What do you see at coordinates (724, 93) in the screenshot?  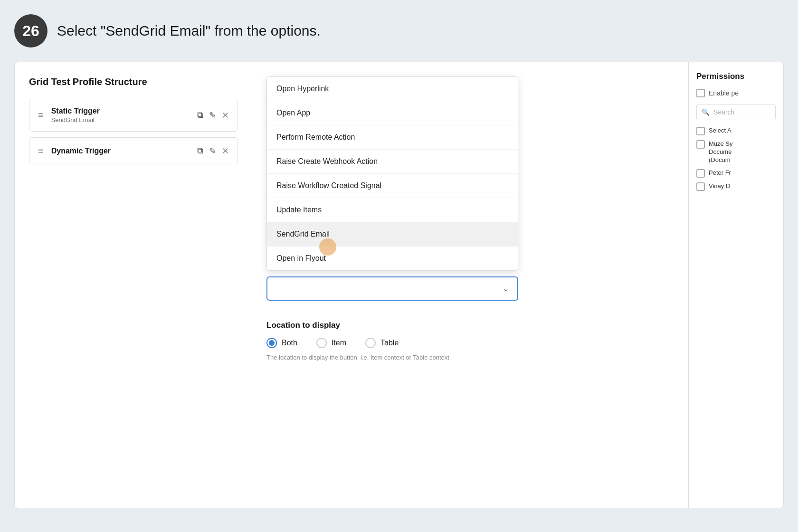 I see `enable-label: Enable pe` at bounding box center [724, 93].